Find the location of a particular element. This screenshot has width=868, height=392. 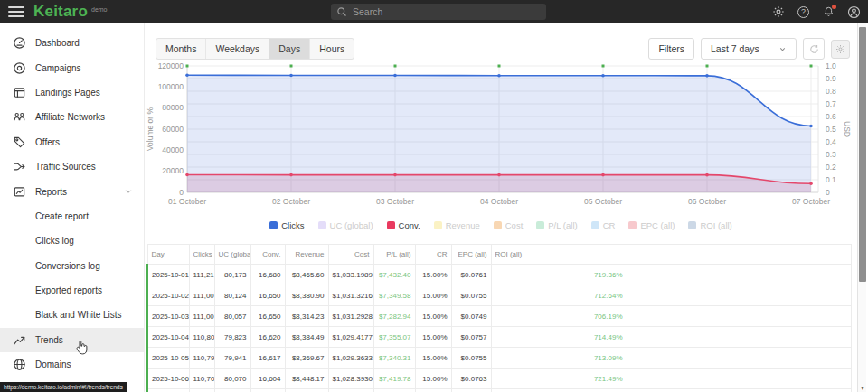

search-input is located at coordinates (447, 12).